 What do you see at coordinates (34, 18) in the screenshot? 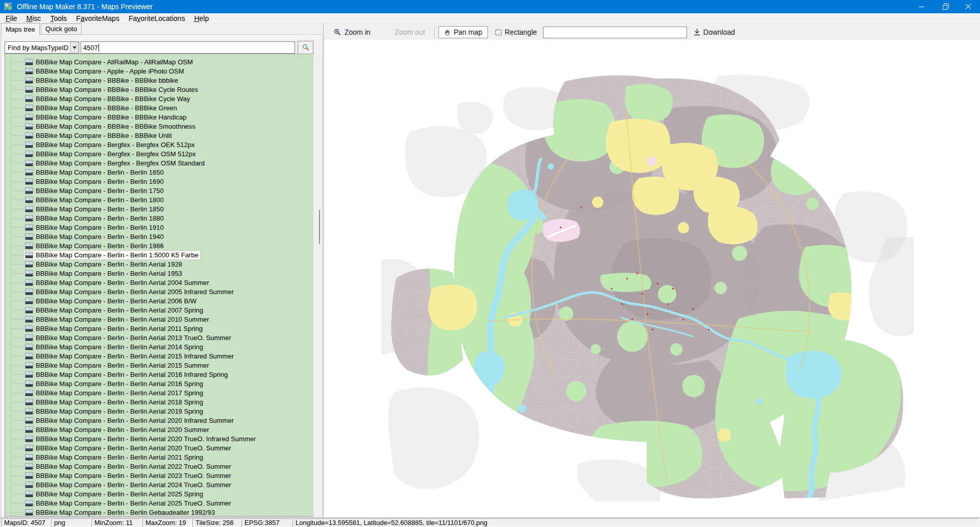
I see `menu-misc: Misc` at bounding box center [34, 18].